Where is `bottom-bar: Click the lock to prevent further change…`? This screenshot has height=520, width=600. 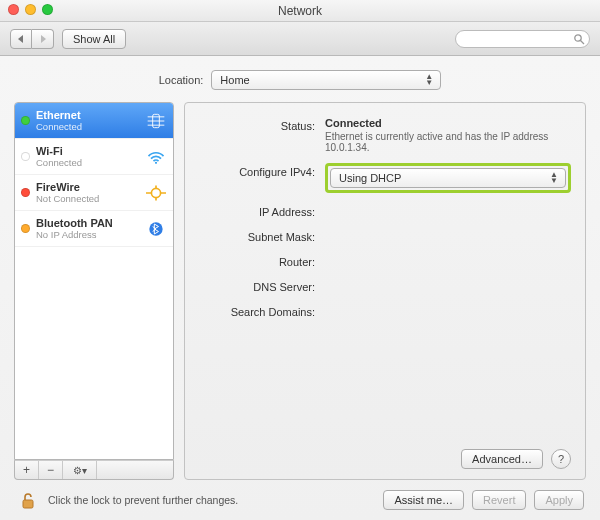 bottom-bar: Click the lock to prevent further change… is located at coordinates (300, 496).